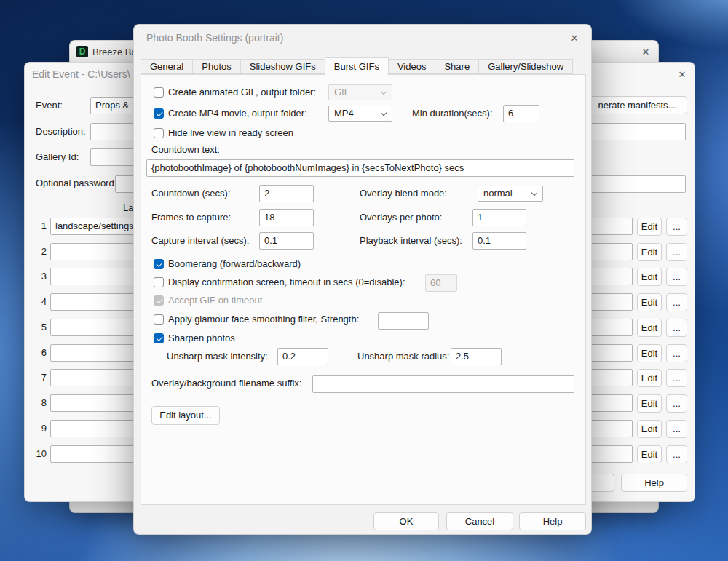  What do you see at coordinates (159, 114) in the screenshot?
I see `create-mp4-checkbox` at bounding box center [159, 114].